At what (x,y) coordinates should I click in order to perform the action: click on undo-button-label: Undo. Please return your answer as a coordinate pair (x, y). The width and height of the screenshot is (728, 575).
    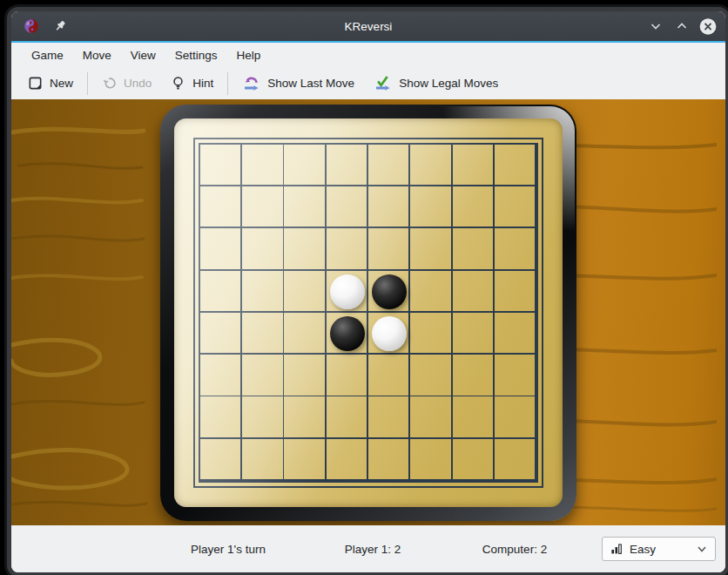
    Looking at the image, I should click on (138, 84).